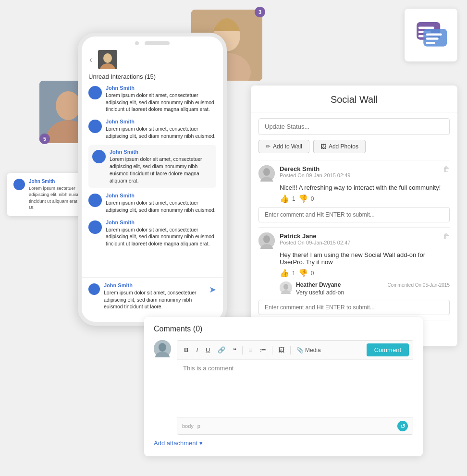  I want to click on editor-toolbar: B I U 🔗 ❝ ≡ ≔ 🖼 📎 Media Comment, so click(295, 350).